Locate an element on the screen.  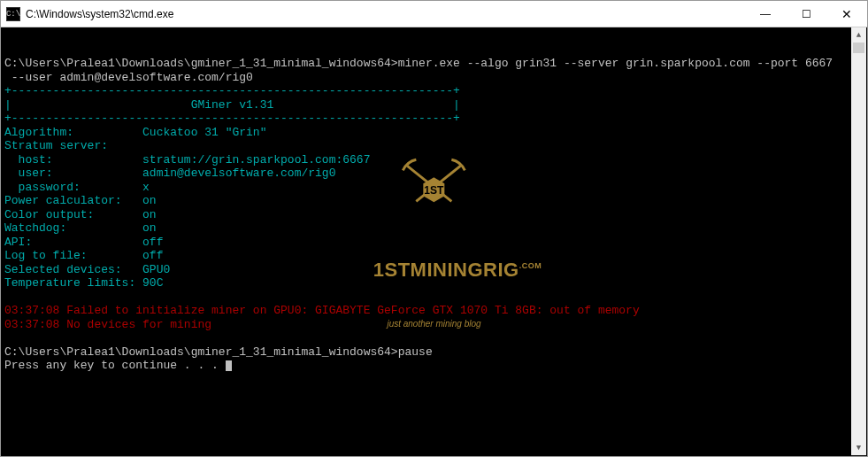
vertical-scrollbar: ▲ ▼ is located at coordinates (858, 241).